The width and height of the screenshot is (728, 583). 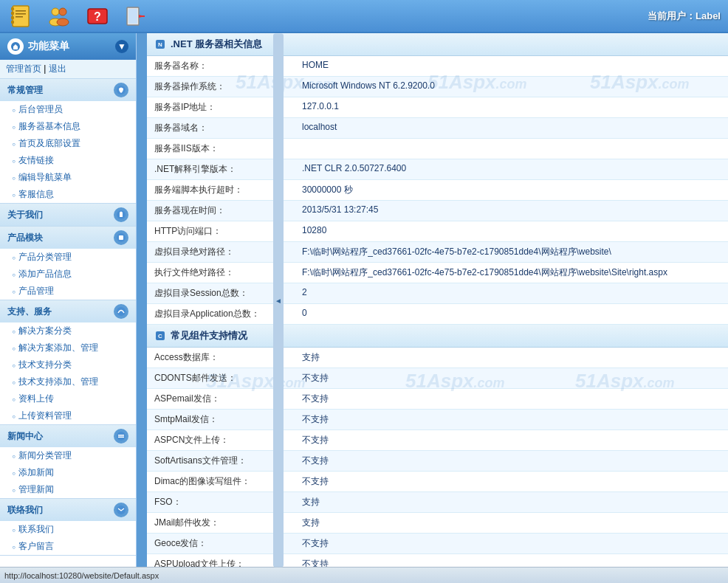 I want to click on collapse-sidebar-btn: ◄, so click(x=278, y=300).